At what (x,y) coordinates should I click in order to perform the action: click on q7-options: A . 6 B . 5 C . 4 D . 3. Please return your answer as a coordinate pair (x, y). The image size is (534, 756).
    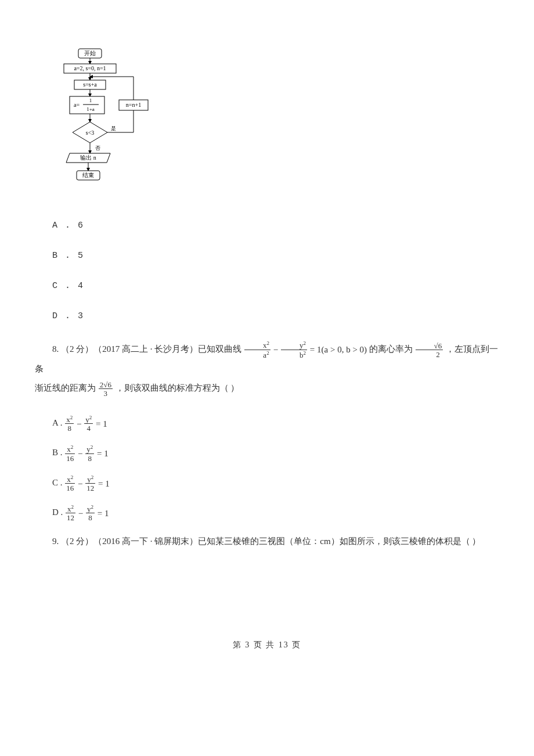
    Looking at the image, I should click on (276, 271).